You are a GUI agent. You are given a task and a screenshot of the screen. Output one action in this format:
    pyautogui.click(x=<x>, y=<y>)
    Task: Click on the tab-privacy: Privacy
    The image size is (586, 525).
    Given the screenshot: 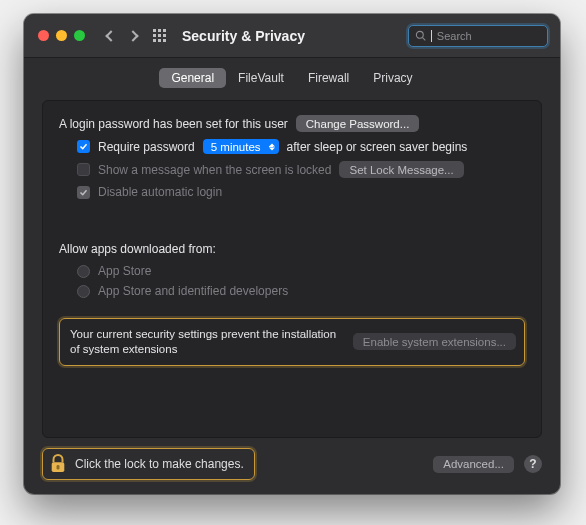 What is the action you would take?
    pyautogui.click(x=392, y=78)
    